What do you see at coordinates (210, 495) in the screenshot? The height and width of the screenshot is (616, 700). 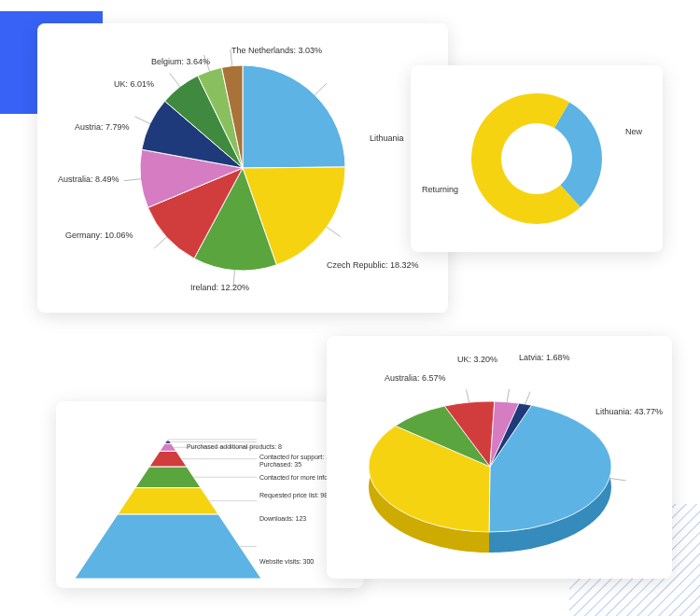 I see `pyramid-chart-card: Website visits: 300 Downloads: 123 Reque…` at bounding box center [210, 495].